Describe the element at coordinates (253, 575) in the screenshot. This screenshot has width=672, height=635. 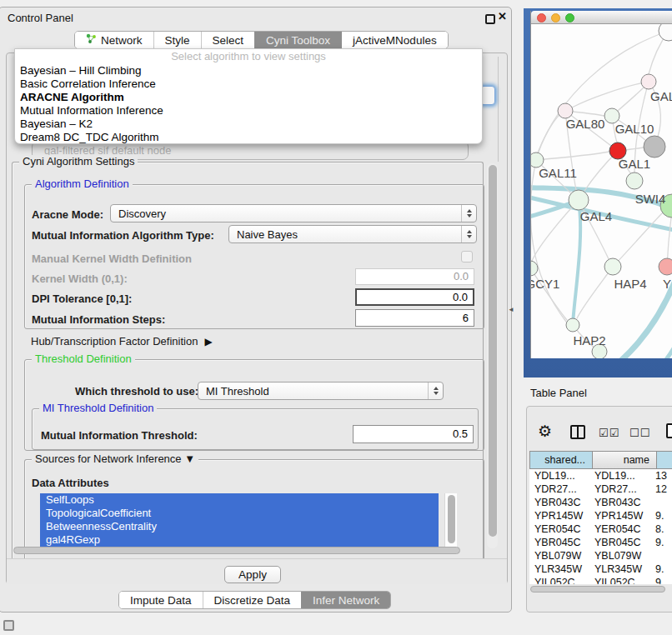
I see `apply-button: Apply` at that location.